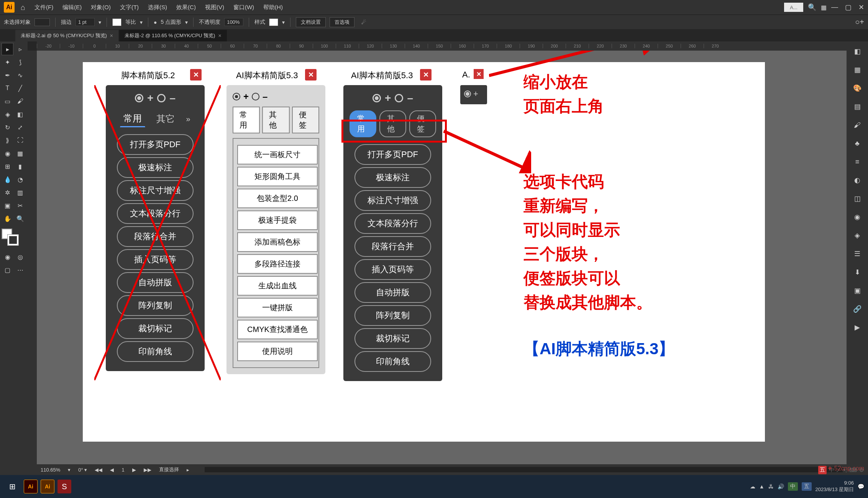  Describe the element at coordinates (98, 470) in the screenshot. I see `artboard-nav-prev-icon: ◀◀` at that location.